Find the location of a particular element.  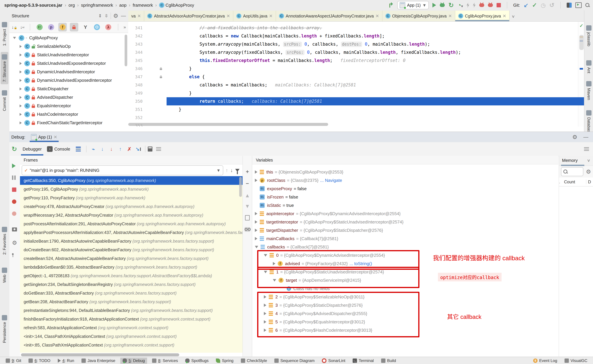

hidden-tabs-chevron-icon: ˅ is located at coordinates (513, 17).